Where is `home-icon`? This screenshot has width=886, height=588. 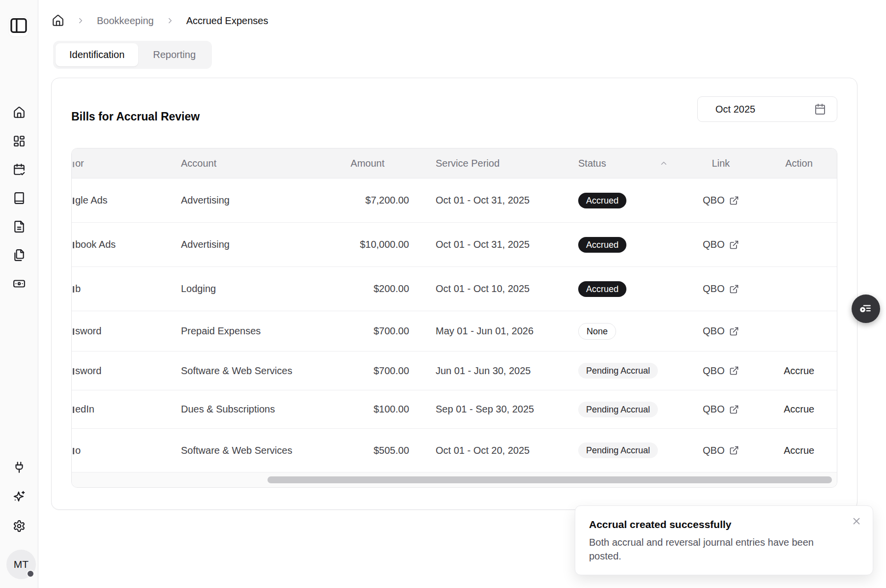 home-icon is located at coordinates (58, 21).